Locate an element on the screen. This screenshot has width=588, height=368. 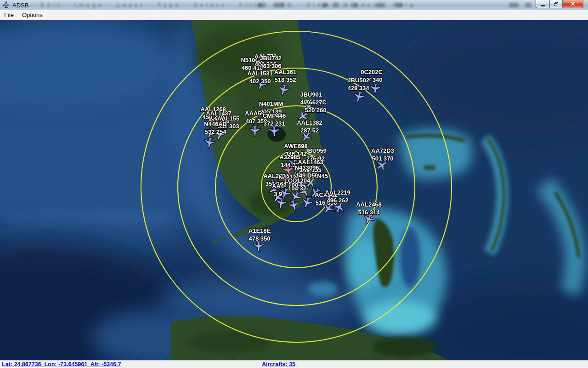
menu-file: File is located at coordinates (9, 15).